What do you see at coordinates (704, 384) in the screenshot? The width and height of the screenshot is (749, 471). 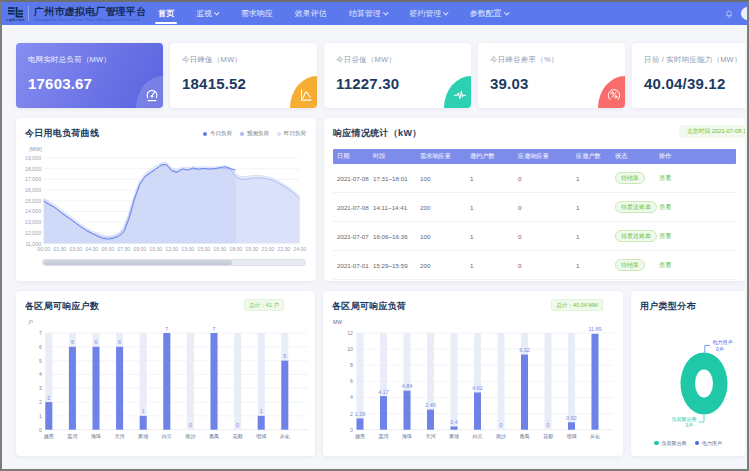 I see `donut-group` at bounding box center [704, 384].